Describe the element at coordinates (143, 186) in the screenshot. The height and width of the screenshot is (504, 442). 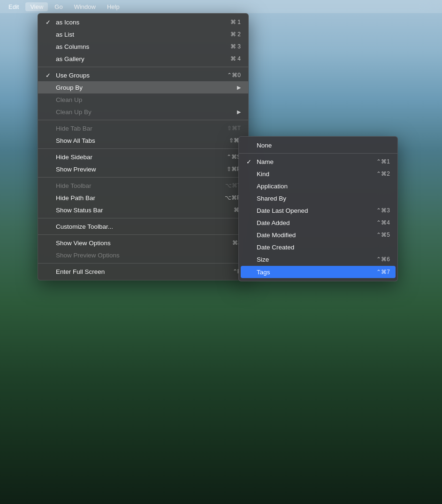
I see `menu-hide-toolbar: Hide Toolbar ⌥⌘T` at that location.